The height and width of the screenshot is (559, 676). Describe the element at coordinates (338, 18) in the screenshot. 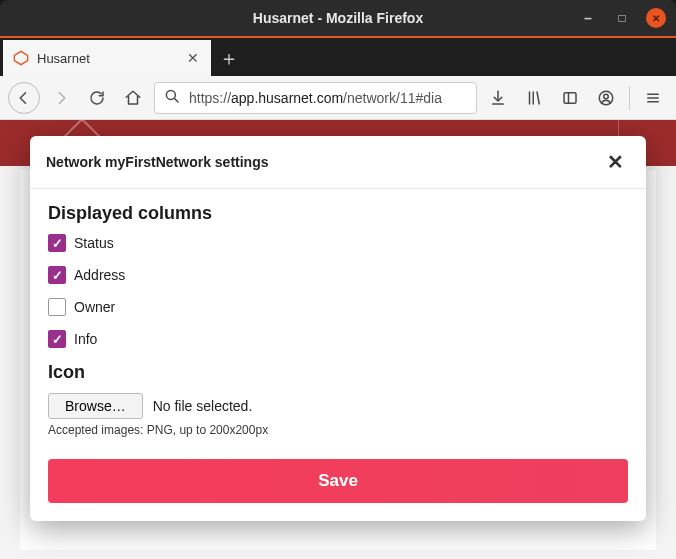

I see `window-title: Husarnet - Mozilla Firefox` at that location.